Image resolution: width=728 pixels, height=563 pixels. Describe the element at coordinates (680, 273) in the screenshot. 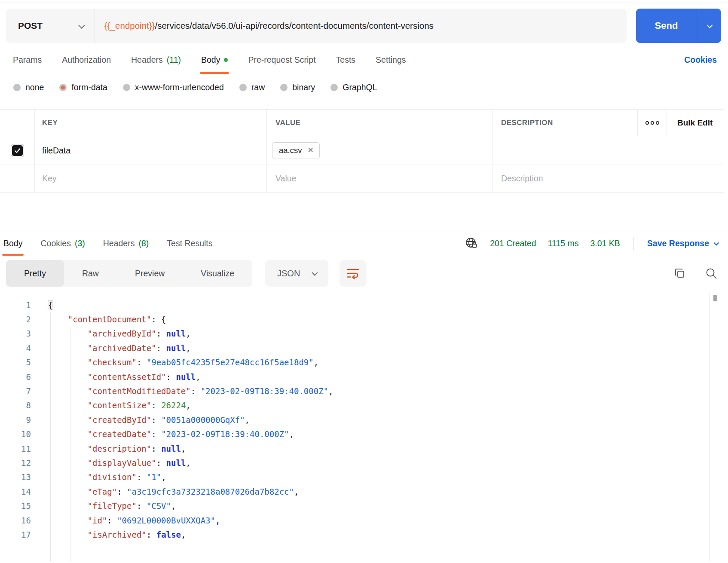

I see `copy-icon` at that location.